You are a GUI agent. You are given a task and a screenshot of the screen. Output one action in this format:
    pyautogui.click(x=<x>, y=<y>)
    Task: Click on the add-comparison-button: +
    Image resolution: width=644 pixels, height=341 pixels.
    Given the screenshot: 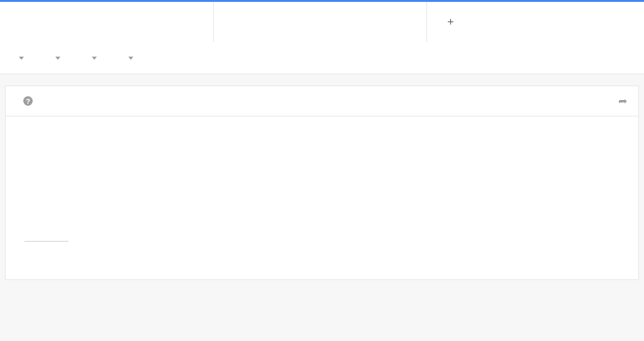 What is the action you would take?
    pyautogui.click(x=536, y=22)
    